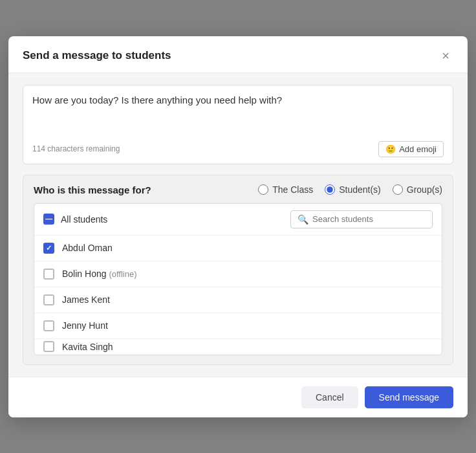 This screenshot has width=476, height=453. What do you see at coordinates (87, 248) in the screenshot?
I see `student-name-0: Abdul Oman` at bounding box center [87, 248].